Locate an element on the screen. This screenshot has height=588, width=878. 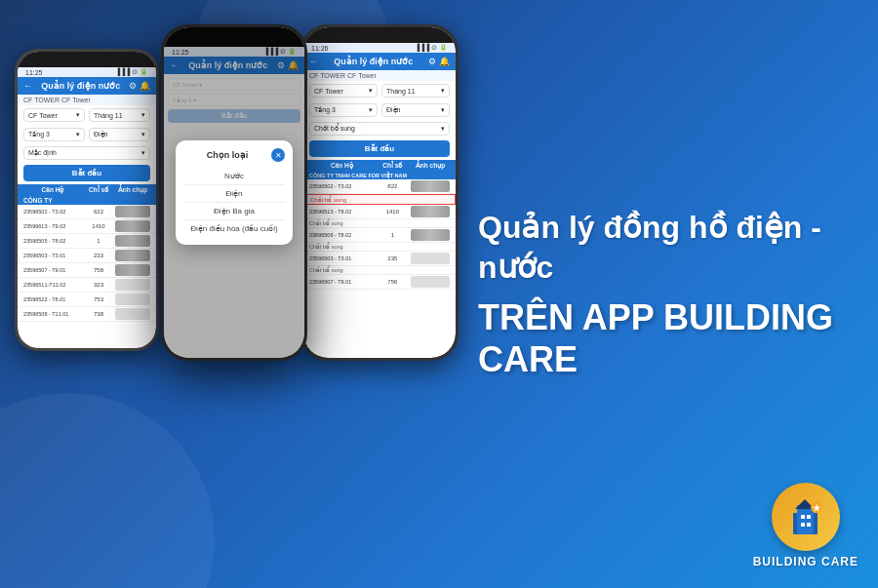
table-row: 23596513 - T9.02 1410 is located at coordinates (379, 213).